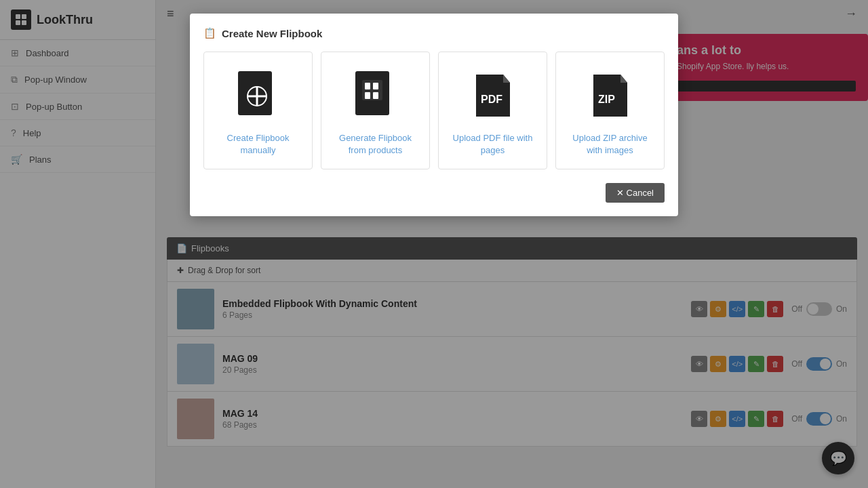  I want to click on upload-zip-icon: ZIP, so click(610, 95).